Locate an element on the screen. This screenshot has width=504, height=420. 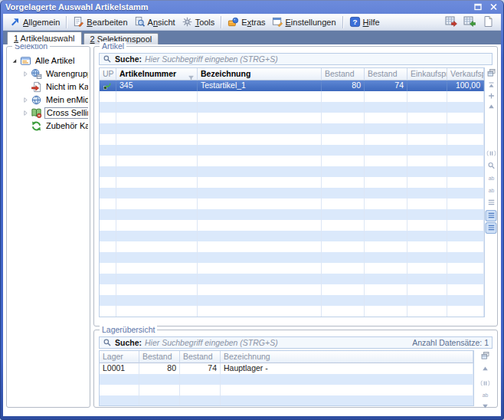
cell-up is located at coordinates (108, 139).